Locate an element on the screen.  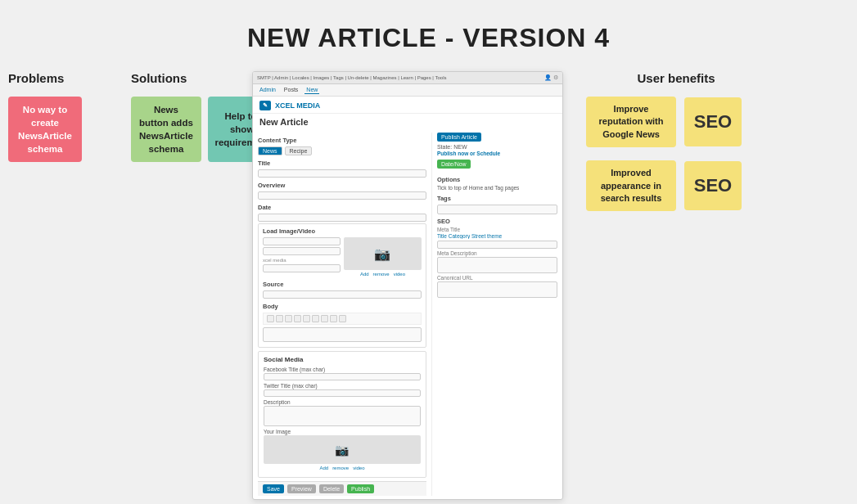
image-link-text: xcel media is located at coordinates (275, 260).